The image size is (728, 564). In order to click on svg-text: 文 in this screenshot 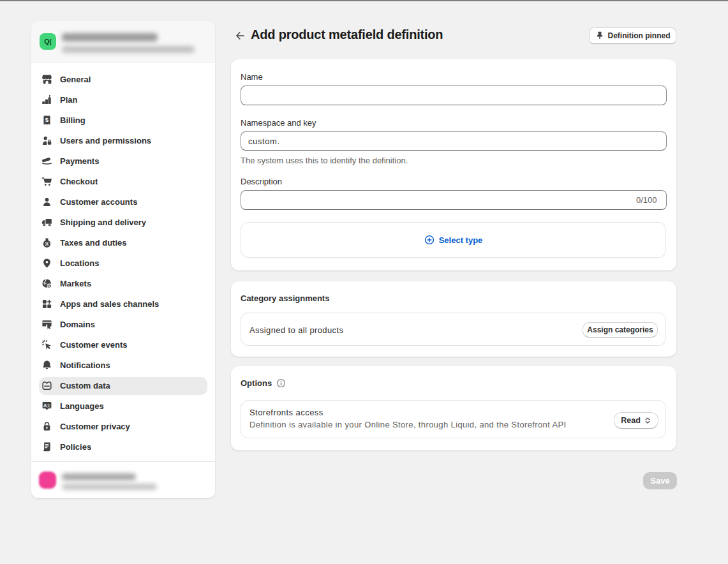, I will do `click(48, 406)`.